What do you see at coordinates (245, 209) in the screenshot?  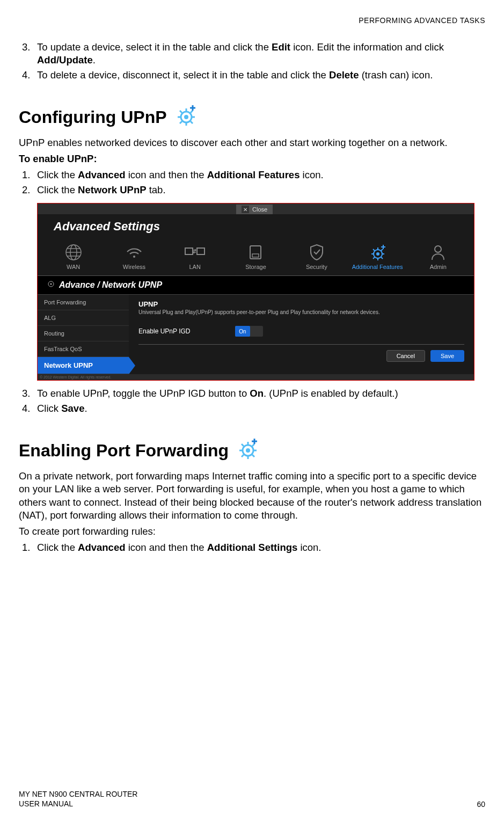 I see `close-icon: ✕` at bounding box center [245, 209].